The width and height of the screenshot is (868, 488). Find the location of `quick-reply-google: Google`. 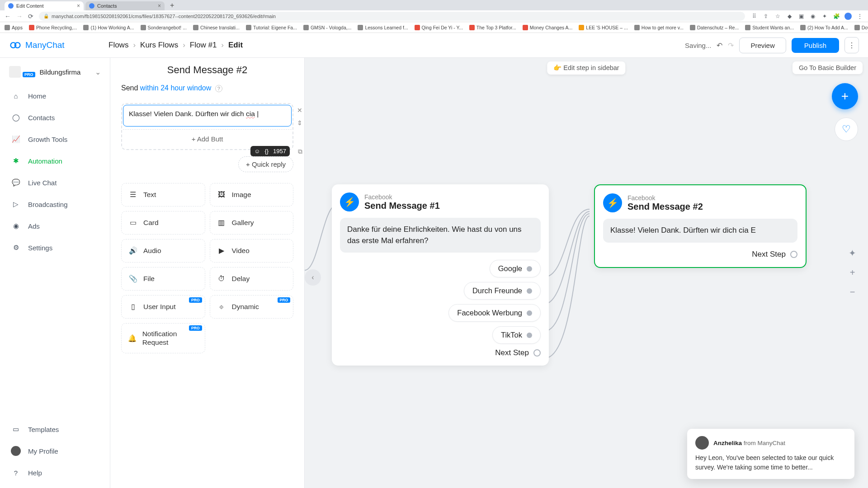

quick-reply-google: Google is located at coordinates (515, 268).